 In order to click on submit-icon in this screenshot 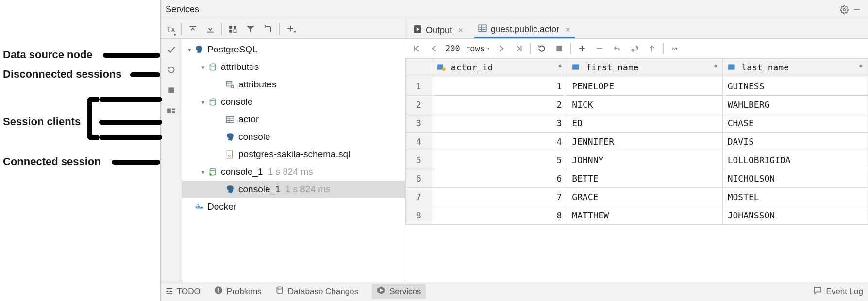, I will do `click(652, 49)`.